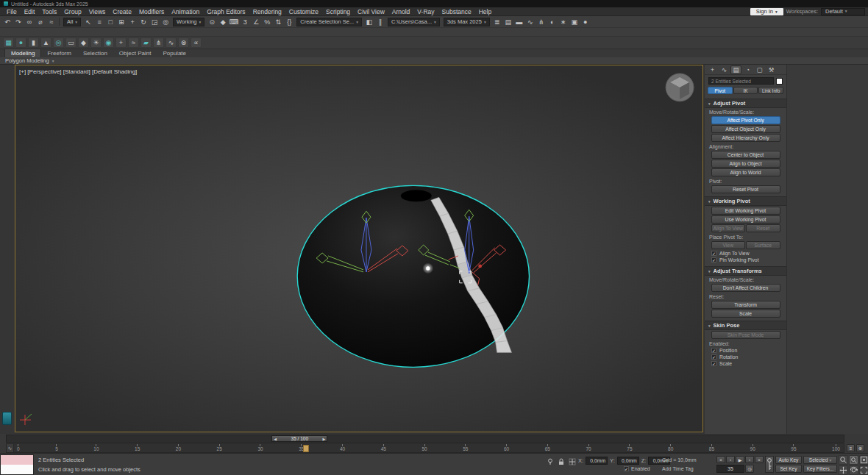  I want to click on use-center-icon: ⊙, so click(212, 22).